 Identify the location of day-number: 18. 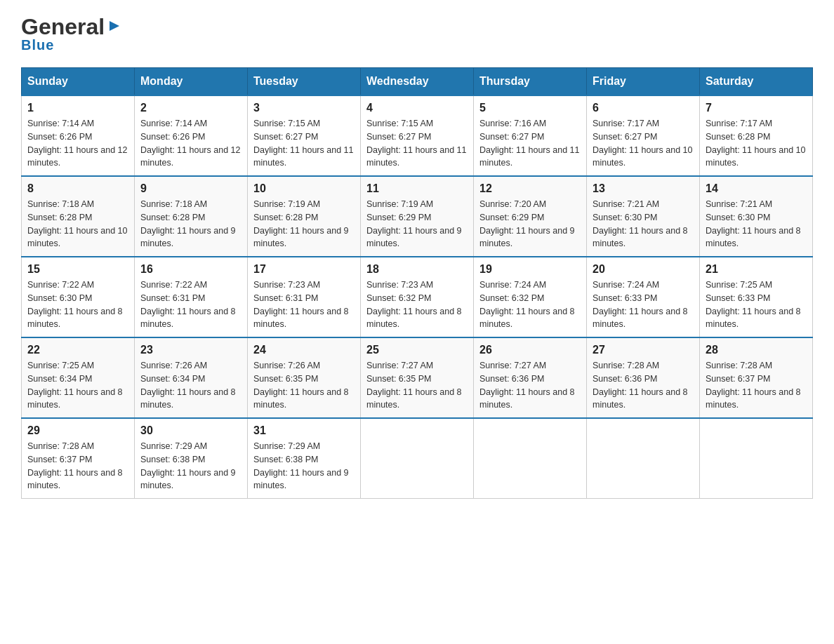
(417, 269).